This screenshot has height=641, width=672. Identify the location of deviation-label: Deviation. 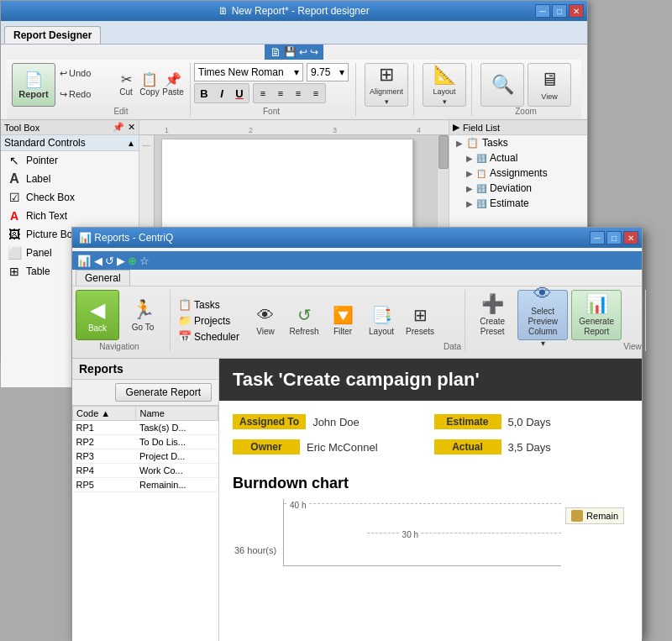
(511, 188).